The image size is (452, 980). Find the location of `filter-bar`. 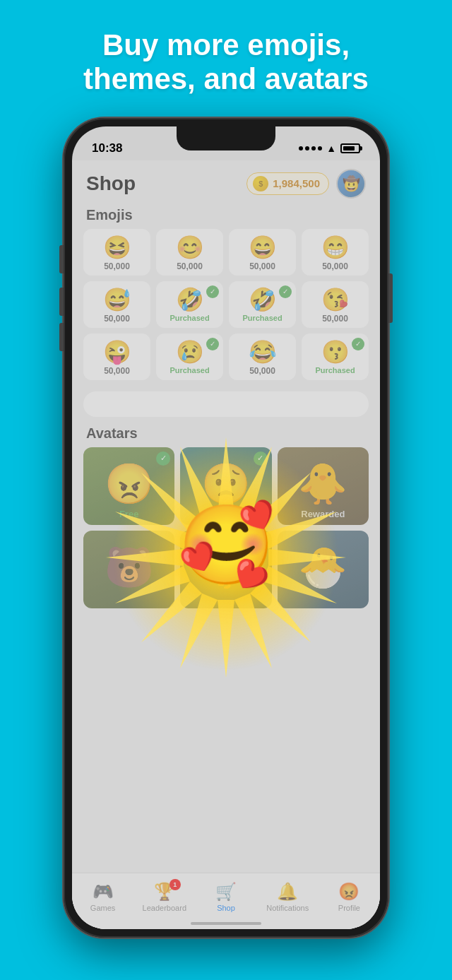

filter-bar is located at coordinates (226, 404).